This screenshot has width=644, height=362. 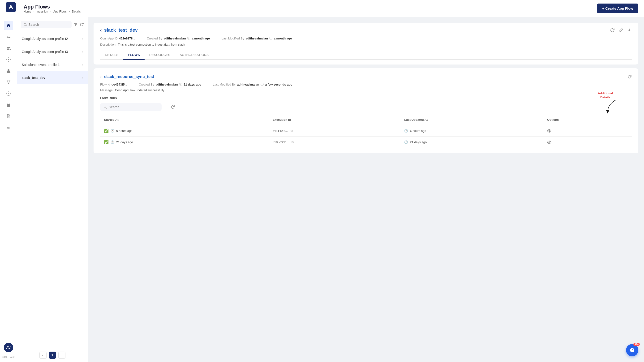 What do you see at coordinates (366, 107) in the screenshot?
I see `table-toolbar` at bounding box center [366, 107].